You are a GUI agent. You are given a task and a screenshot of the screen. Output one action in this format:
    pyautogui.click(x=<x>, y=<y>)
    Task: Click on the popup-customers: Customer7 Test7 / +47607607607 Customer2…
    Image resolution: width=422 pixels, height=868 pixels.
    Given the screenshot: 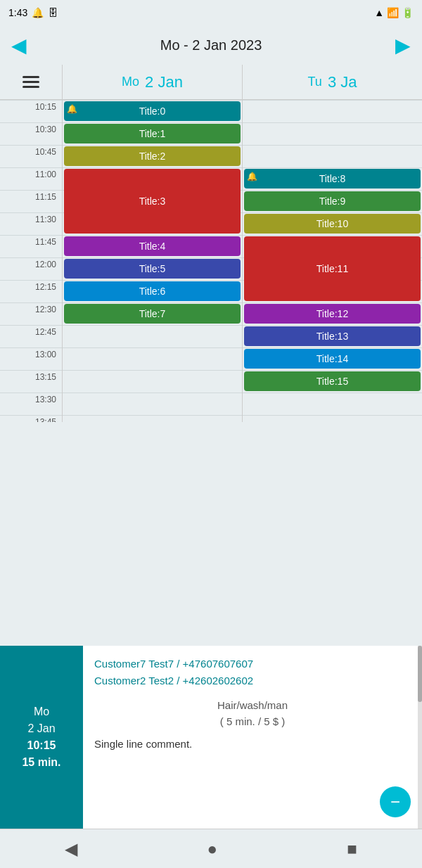 What is the action you would take?
    pyautogui.click(x=252, y=672)
    